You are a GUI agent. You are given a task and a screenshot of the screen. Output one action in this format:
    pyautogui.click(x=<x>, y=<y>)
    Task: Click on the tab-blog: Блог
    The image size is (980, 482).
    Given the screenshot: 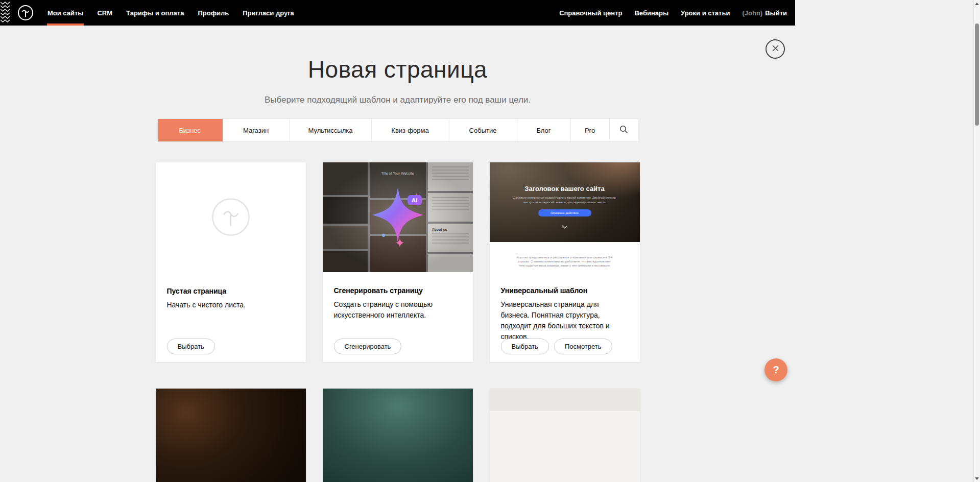 What is the action you would take?
    pyautogui.click(x=544, y=130)
    